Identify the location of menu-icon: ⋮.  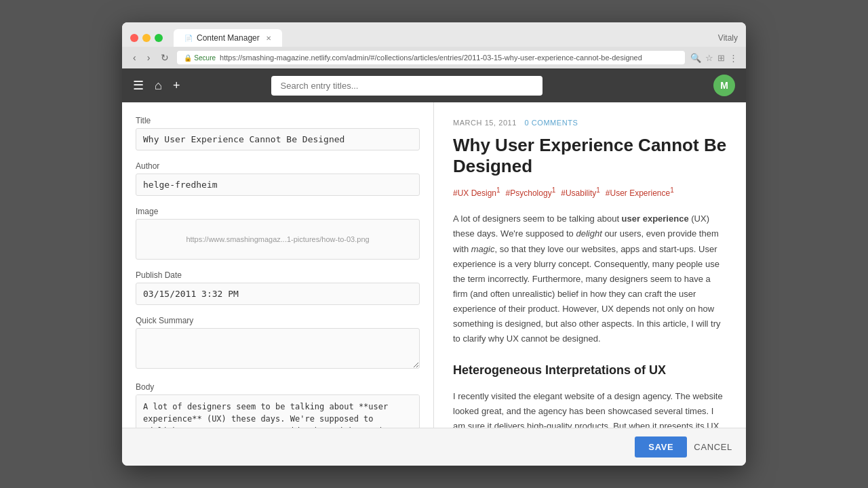
(734, 58).